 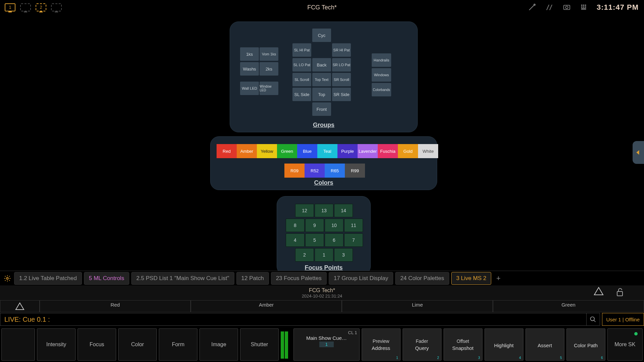 I want to click on group-front: Front, so click(x=322, y=109).